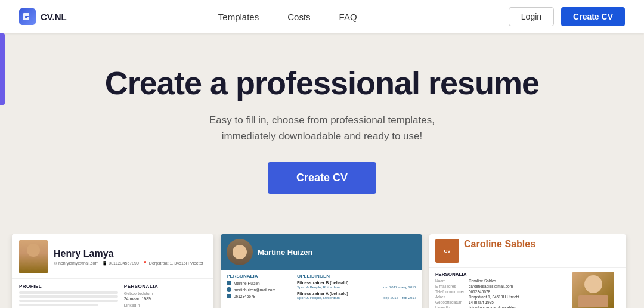 This screenshot has width=644, height=308. Describe the element at coordinates (240, 252) in the screenshot. I see `cv2-photo` at that location.